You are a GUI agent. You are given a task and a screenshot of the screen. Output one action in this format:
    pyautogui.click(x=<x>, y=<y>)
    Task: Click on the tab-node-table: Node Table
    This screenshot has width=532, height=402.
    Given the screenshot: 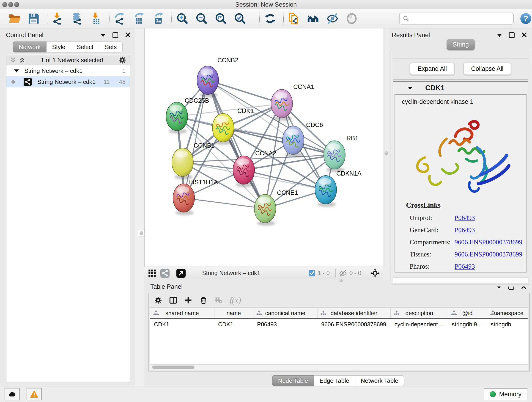 What is the action you would take?
    pyautogui.click(x=293, y=381)
    